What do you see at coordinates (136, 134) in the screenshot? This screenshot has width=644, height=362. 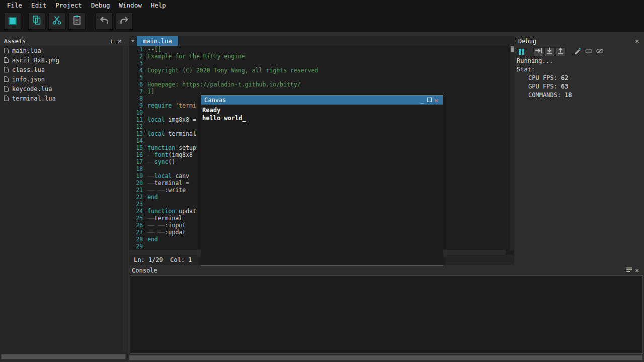 I see `line-number: 13` at bounding box center [136, 134].